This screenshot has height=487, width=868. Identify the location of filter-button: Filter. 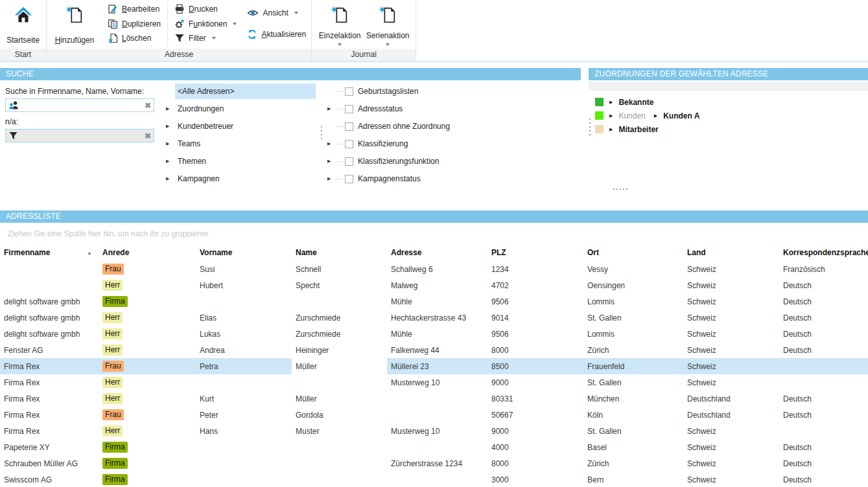
(205, 38).